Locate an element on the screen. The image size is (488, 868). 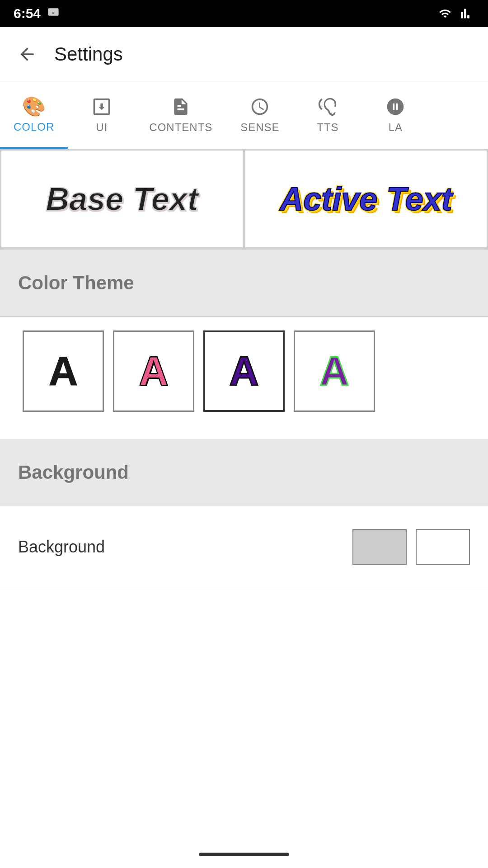
theme-options-row: A A A A is located at coordinates (244, 371).